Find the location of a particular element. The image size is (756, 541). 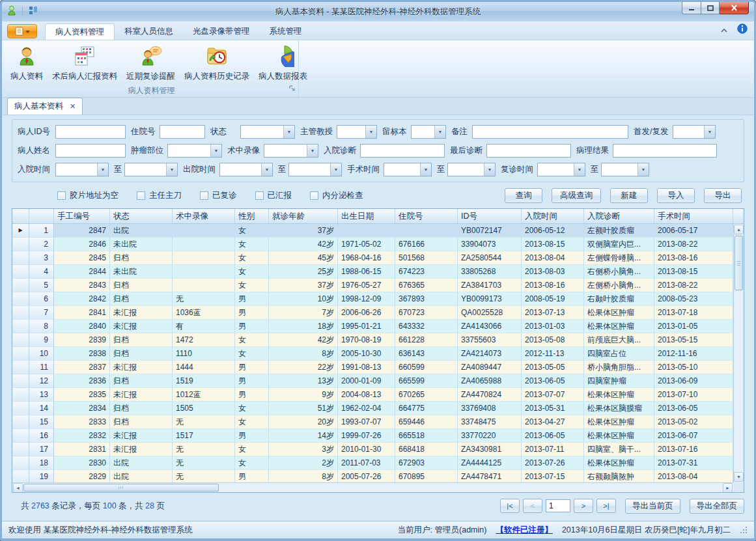

app-menu-button is located at coordinates (22, 31).